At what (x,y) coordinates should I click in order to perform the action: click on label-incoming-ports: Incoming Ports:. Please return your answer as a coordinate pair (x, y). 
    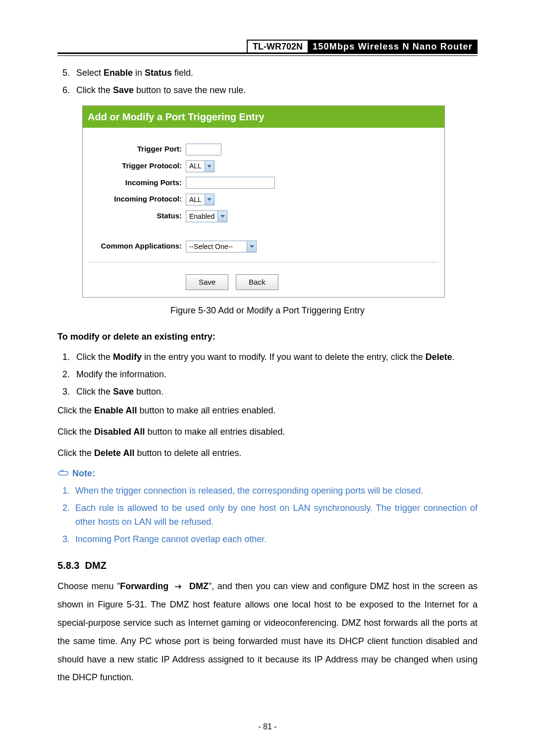
    Looking at the image, I should click on (134, 183).